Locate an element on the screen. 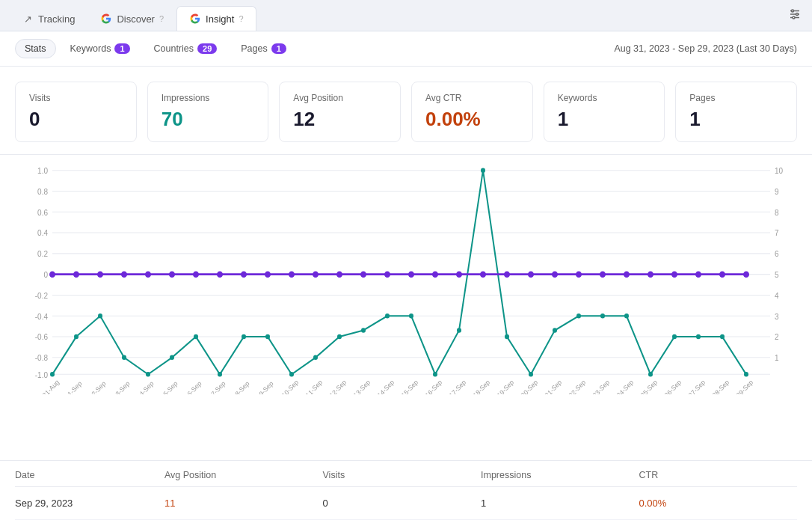 The width and height of the screenshot is (812, 520). svg-text: 22-Sep is located at coordinates (577, 386).